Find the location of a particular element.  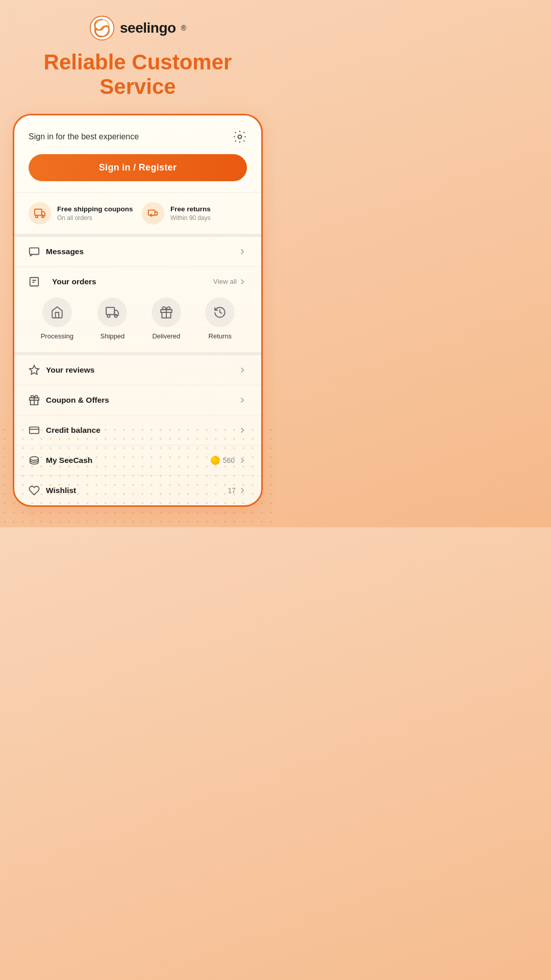

seecash-row: My SeeCash 560 is located at coordinates (138, 460).